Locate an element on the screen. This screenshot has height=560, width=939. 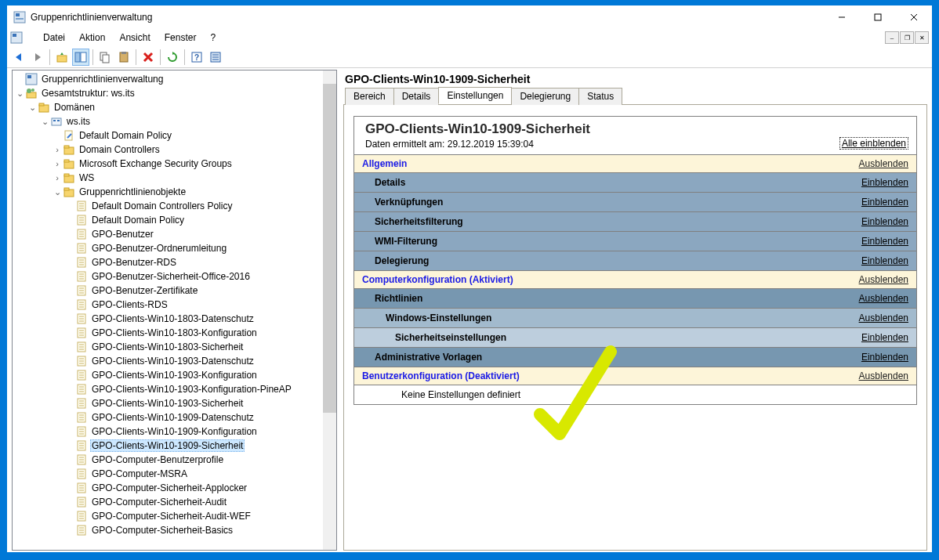
tree-default-domain-policy: Default Domain Policy is located at coordinates (169, 135).